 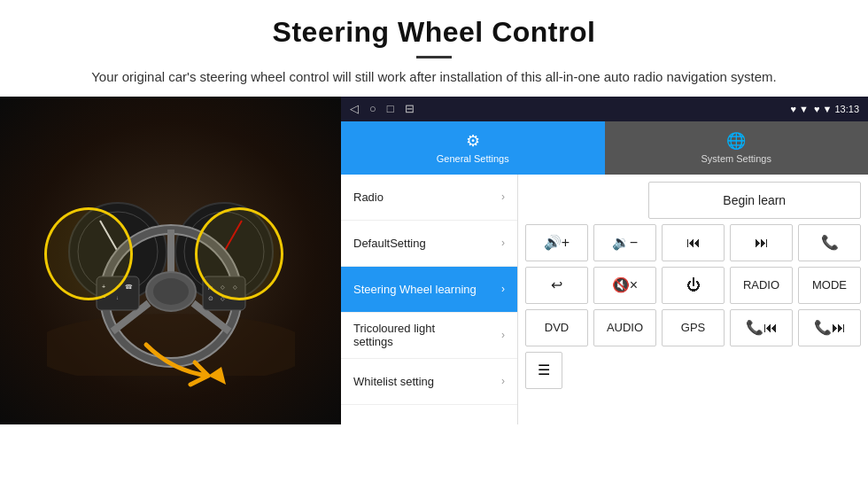 I want to click on menu-default-label: DefaultSetting, so click(x=390, y=243).